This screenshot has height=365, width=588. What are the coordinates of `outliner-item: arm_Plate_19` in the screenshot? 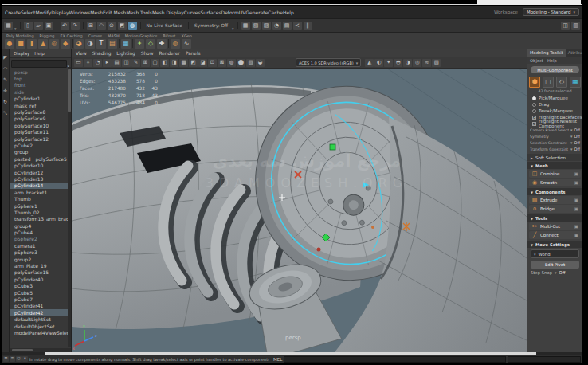 It's located at (38, 265).